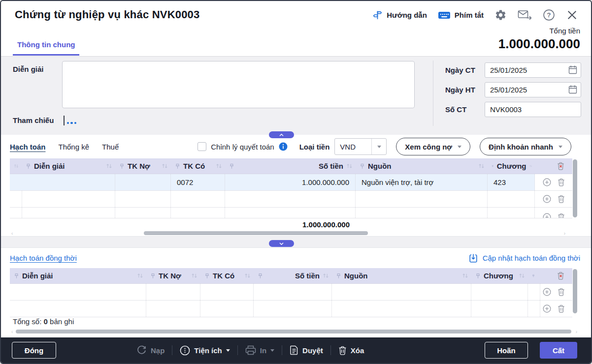 The image size is (592, 364). I want to click on posting-date-label: Ngày HT, so click(465, 90).